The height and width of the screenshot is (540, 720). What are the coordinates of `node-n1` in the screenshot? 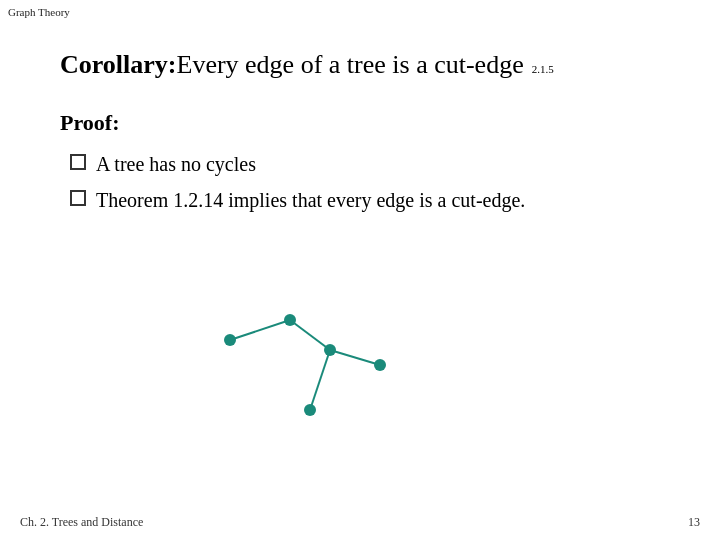 It's located at (230, 340).